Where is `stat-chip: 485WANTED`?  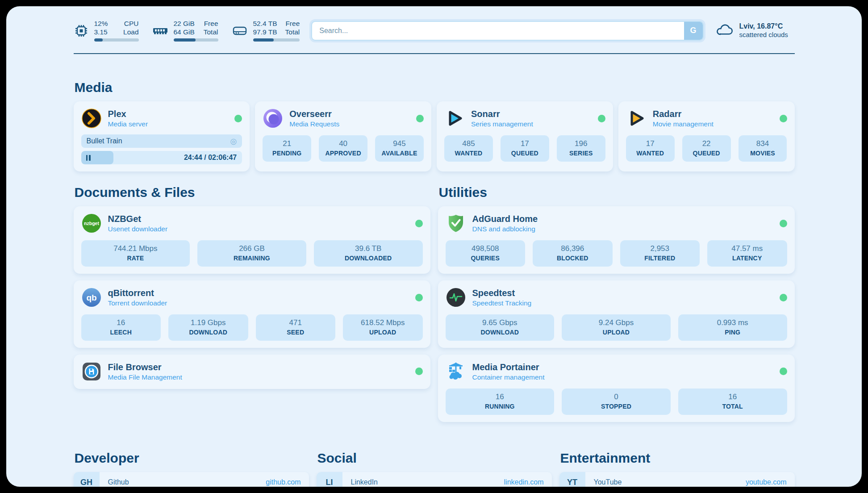 stat-chip: 485WANTED is located at coordinates (469, 148).